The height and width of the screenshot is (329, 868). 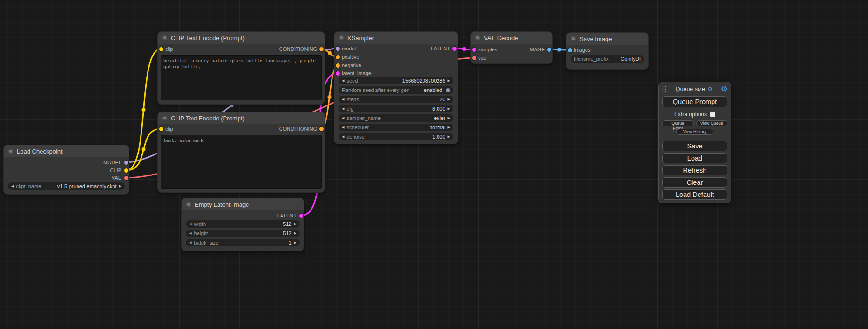 I want to click on node-header: Save Image, so click(x=607, y=39).